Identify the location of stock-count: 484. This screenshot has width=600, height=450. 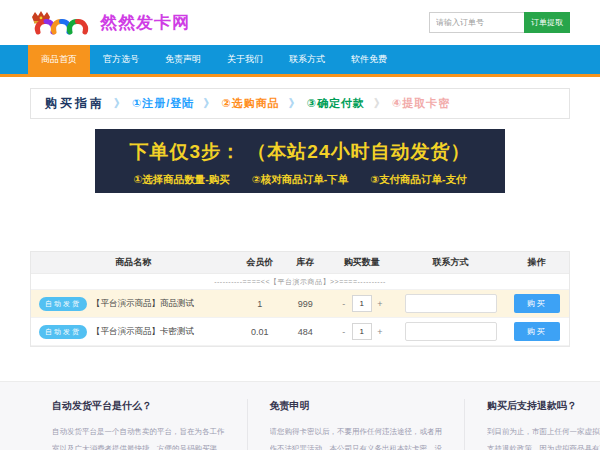
(306, 332).